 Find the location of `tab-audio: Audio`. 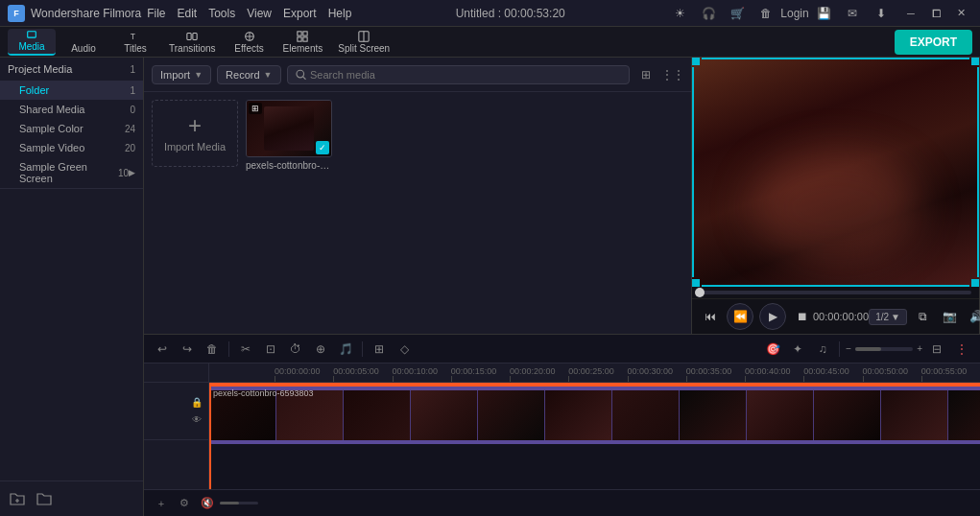

tab-audio: Audio is located at coordinates (84, 42).